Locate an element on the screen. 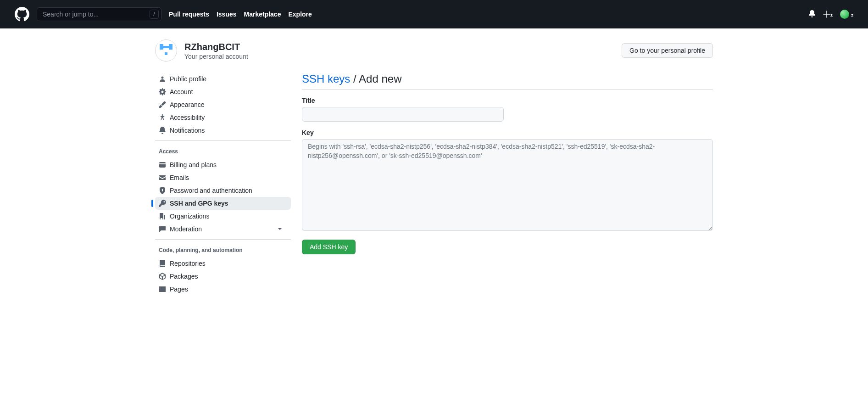 This screenshot has height=409, width=868. sidebar-item-label: Repositories is located at coordinates (188, 263).